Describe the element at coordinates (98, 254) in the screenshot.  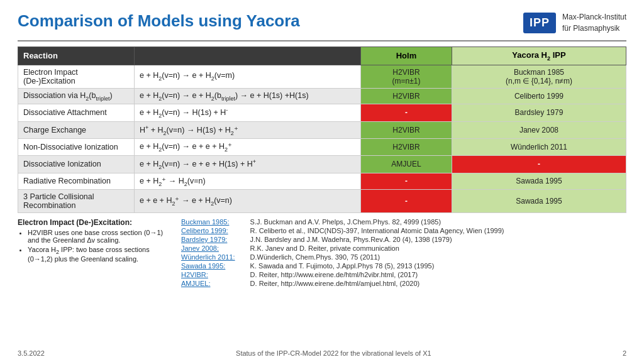
I see `footer-bullet: Yacora H2 IPP: two base cross sections (…` at that location.